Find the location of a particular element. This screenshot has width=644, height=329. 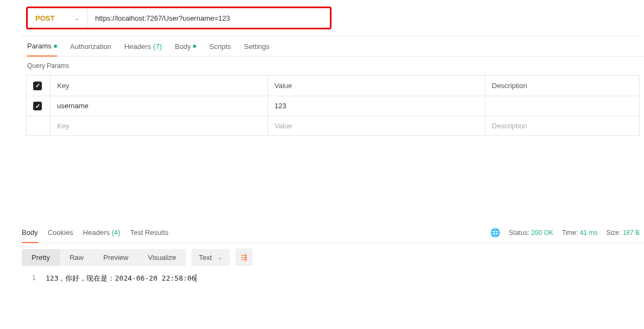

resp-tab-cookies: Cookies is located at coordinates (61, 235).